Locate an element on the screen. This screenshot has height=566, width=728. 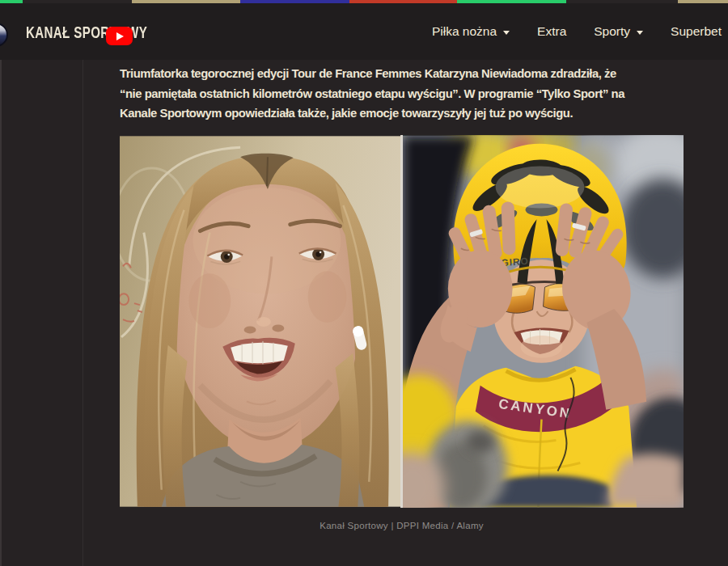
play-triangle-icon is located at coordinates (120, 36).